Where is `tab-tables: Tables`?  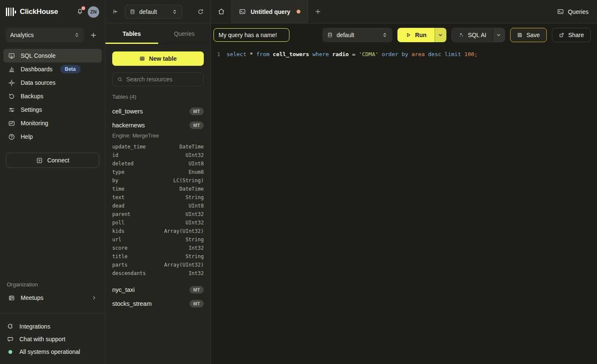 tab-tables: Tables is located at coordinates (132, 34).